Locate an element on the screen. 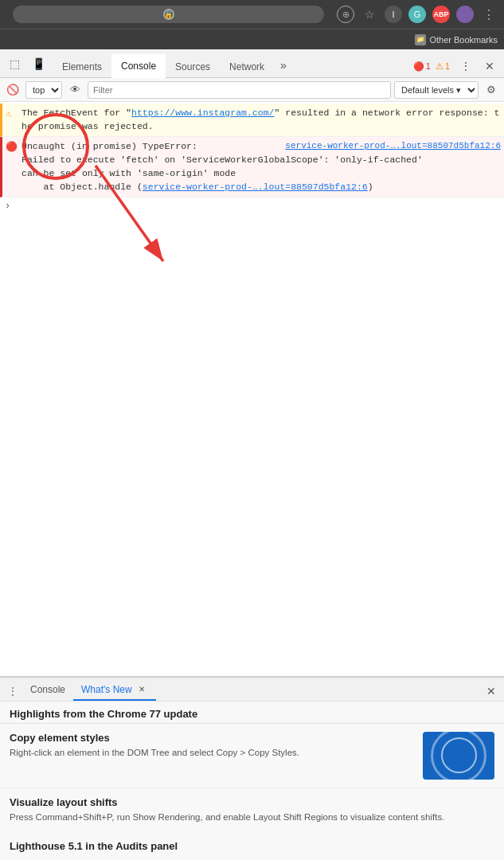  warn-text-part1: The FetchEvent for " is located at coordinates (76, 113).